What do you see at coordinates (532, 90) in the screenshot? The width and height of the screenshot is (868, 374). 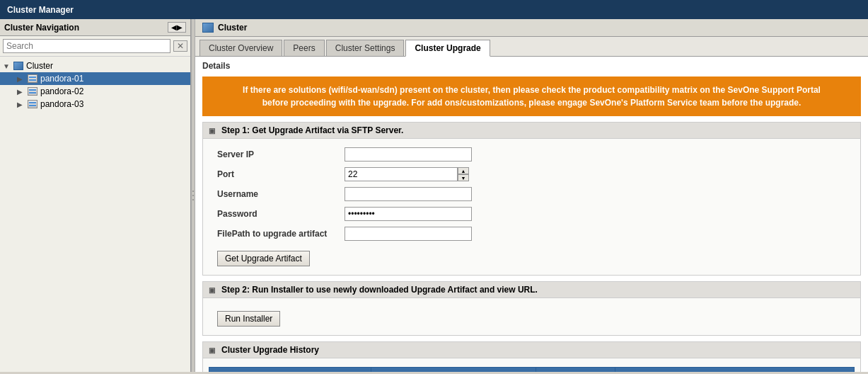 I see `warning-text-line1: If there are solutions (wifi/sd-wan/sdn)…` at bounding box center [532, 90].